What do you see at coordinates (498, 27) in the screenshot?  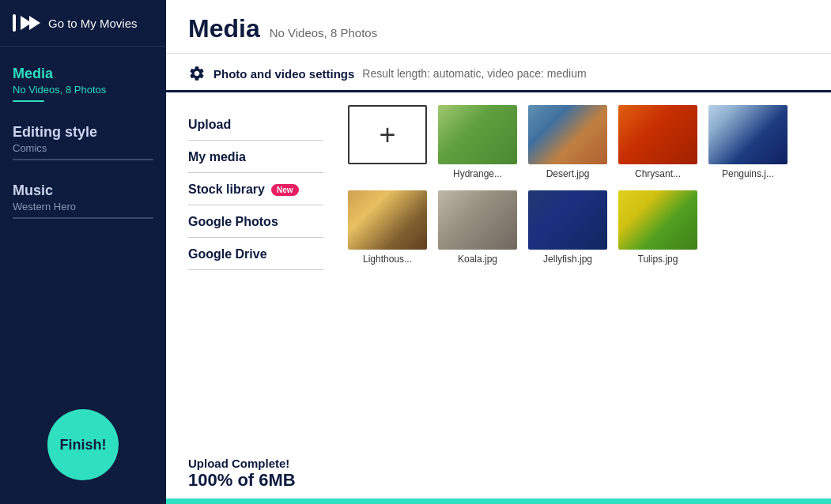 I see `main-header: Media No Videos, 8 Photos` at bounding box center [498, 27].